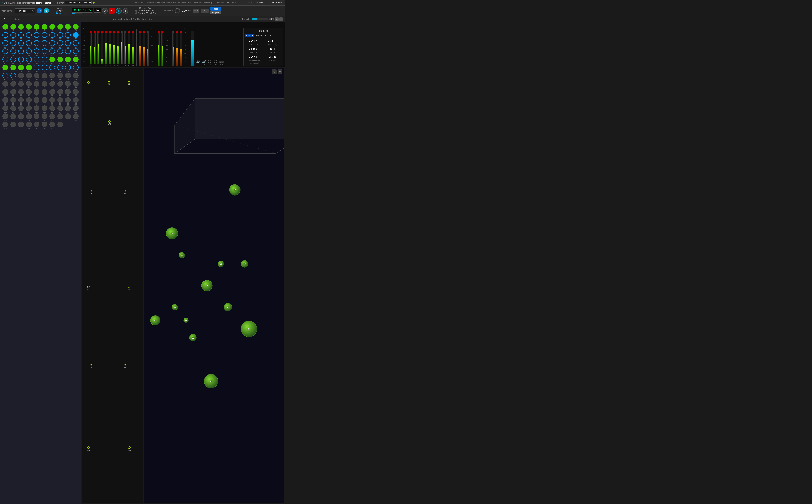 The image size is (812, 504). I want to click on object-item-114: 114, so click(29, 117).